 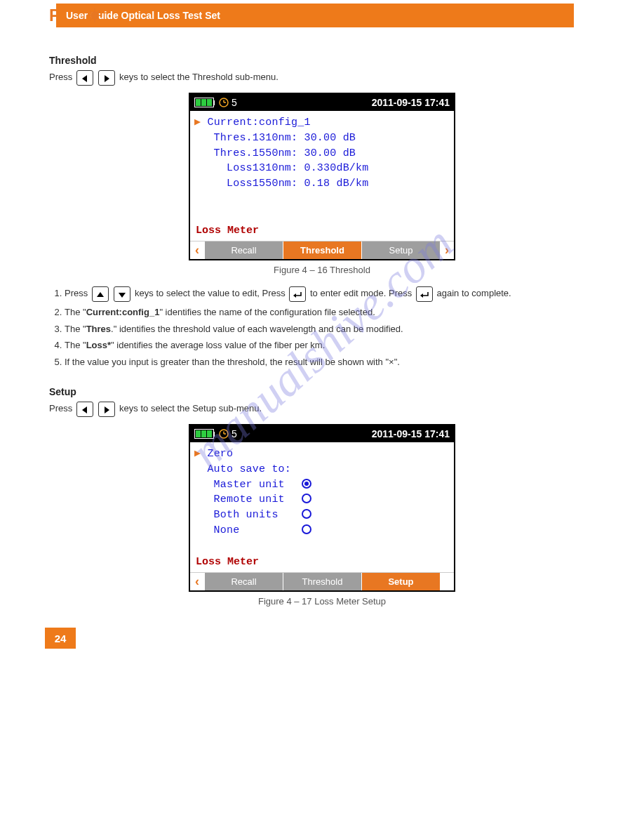 What do you see at coordinates (322, 184) in the screenshot?
I see `line-loss1550: Loss1550nm: 0.18 dB/km` at bounding box center [322, 184].